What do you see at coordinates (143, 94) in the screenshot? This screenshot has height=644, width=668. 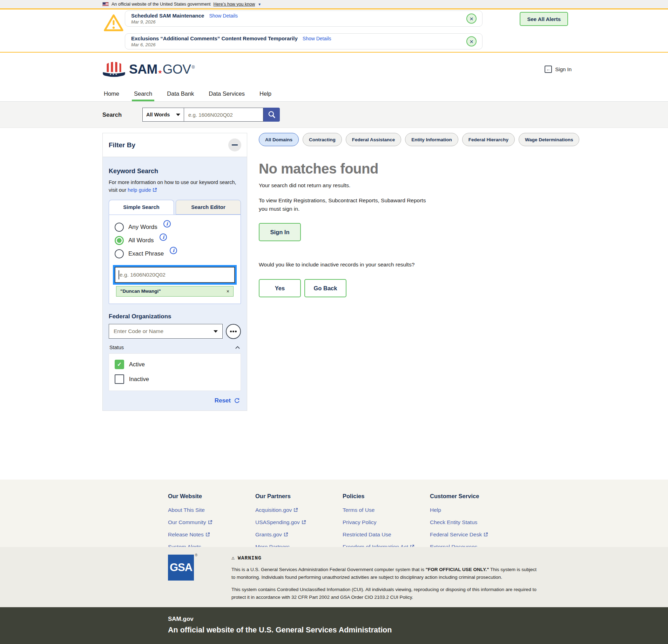 I see `nav-item-search: Search` at bounding box center [143, 94].